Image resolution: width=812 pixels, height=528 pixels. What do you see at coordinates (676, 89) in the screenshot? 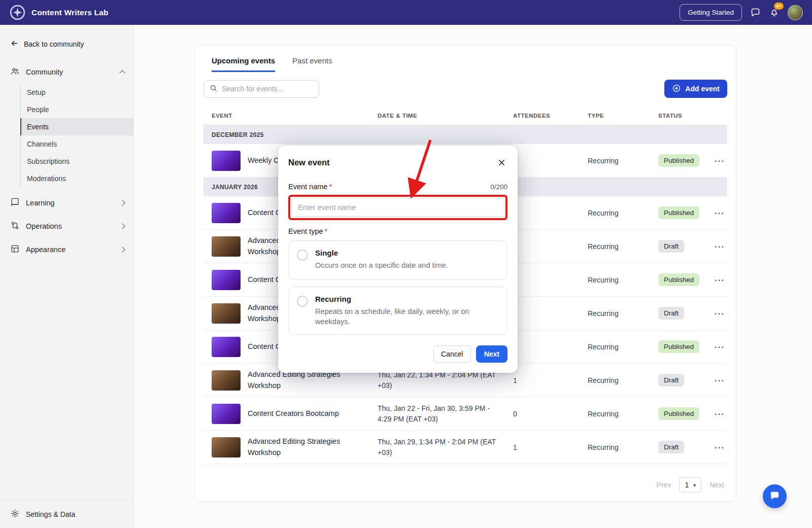
I see `plus-circle-icon` at bounding box center [676, 89].